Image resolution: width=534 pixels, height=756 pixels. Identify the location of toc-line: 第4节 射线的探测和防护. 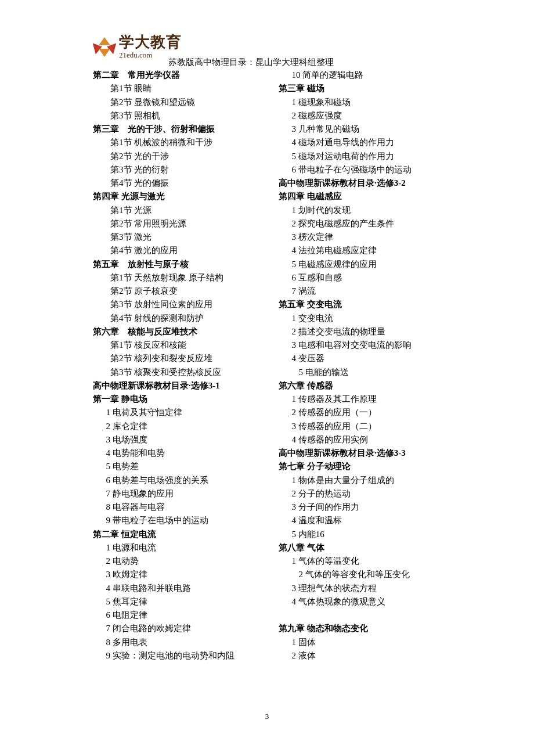
(180, 318).